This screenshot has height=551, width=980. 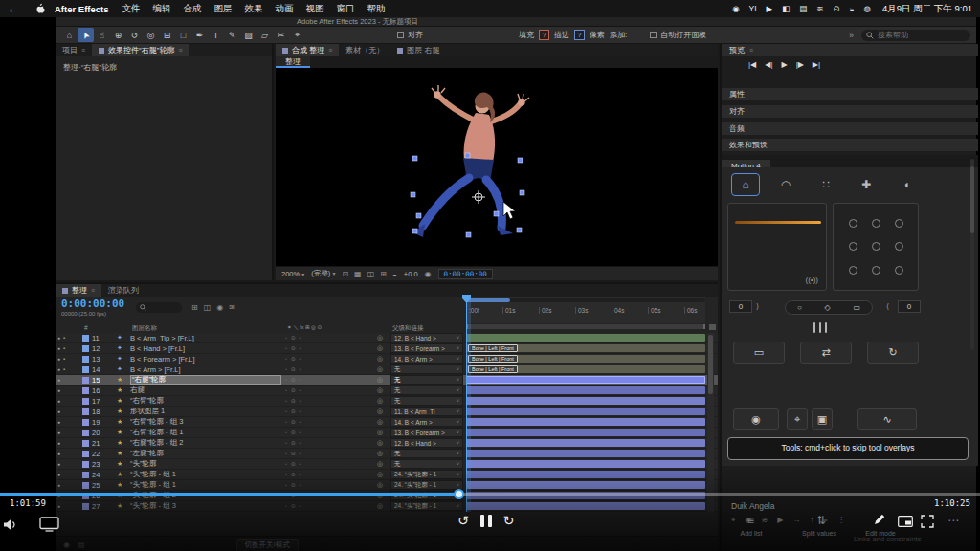 I want to click on target-button: ⌖, so click(x=797, y=419).